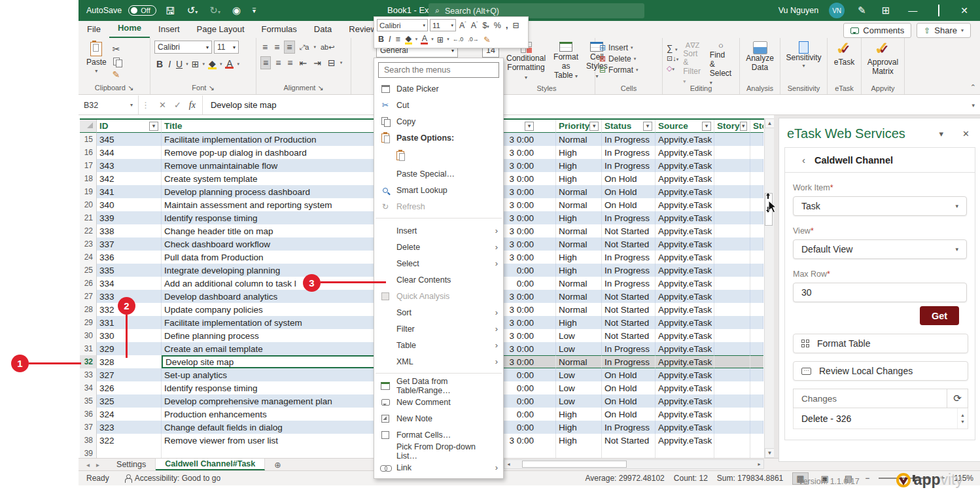 The height and width of the screenshot is (490, 980). I want to click on row-number: 25, so click(88, 270).